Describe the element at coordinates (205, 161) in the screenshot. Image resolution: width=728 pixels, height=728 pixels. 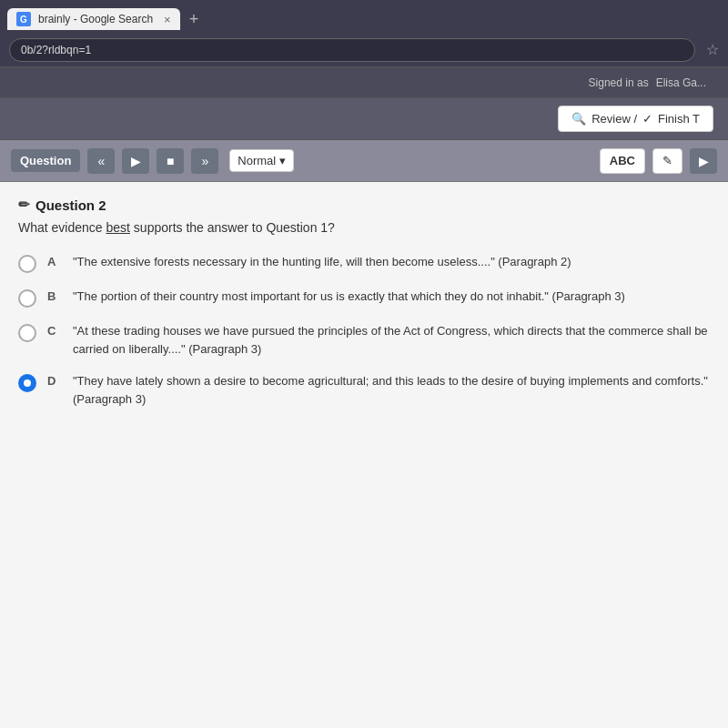
I see `forward-button: »` at that location.